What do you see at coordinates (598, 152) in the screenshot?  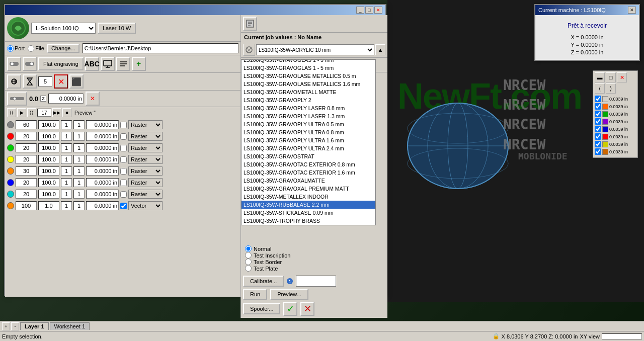 I see `layer-check-r8` at bounding box center [598, 152].